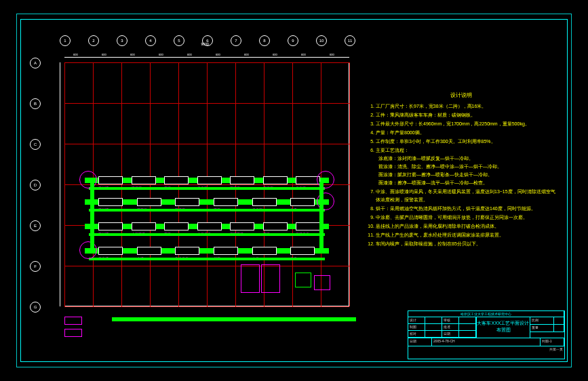 The height and width of the screenshot is (381, 588). What do you see at coordinates (236, 41) in the screenshot?
I see `column-mark: 7` at bounding box center [236, 41].